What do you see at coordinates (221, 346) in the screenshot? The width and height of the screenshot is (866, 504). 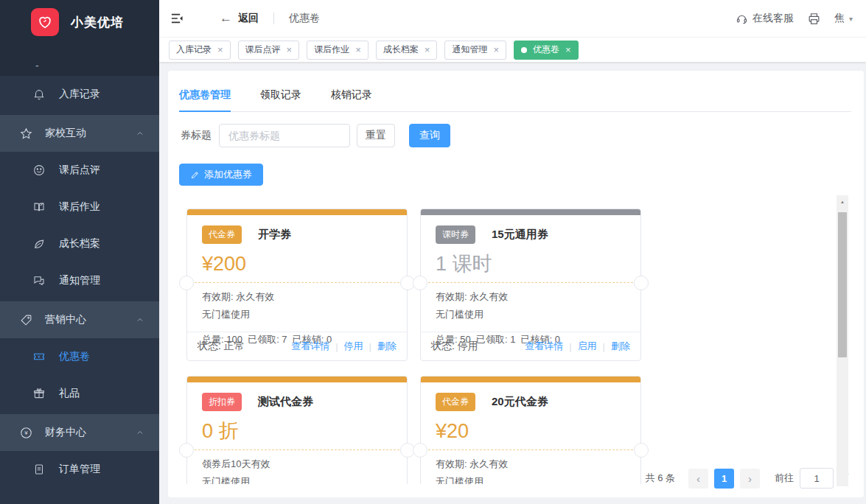 I see `coupon-status: 状态: 正常` at bounding box center [221, 346].